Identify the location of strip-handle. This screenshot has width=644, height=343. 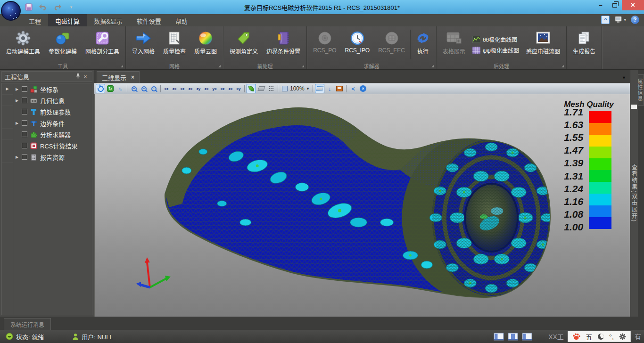
(634, 106).